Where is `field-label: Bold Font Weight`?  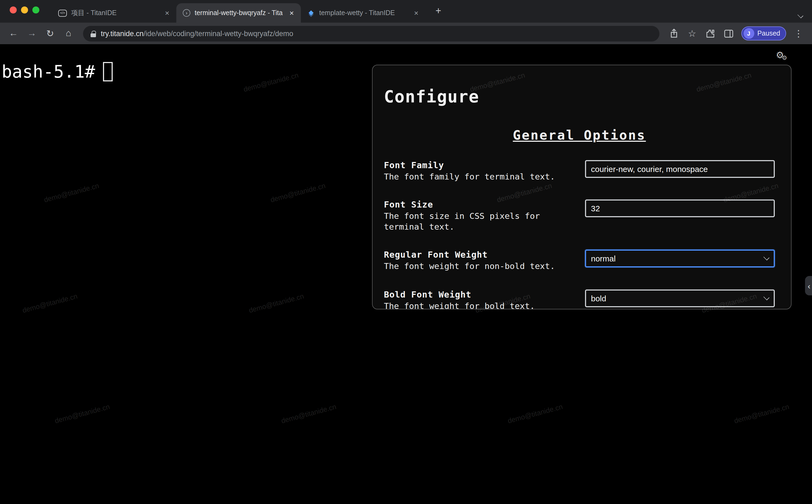
field-label: Bold Font Weight is located at coordinates (478, 294).